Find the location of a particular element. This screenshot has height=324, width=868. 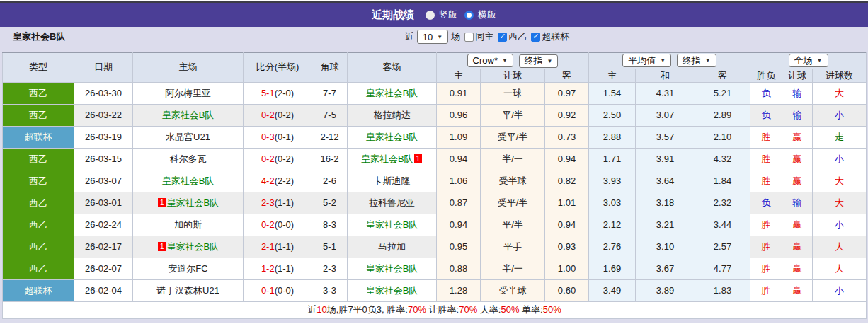

radio-icon is located at coordinates (430, 16).